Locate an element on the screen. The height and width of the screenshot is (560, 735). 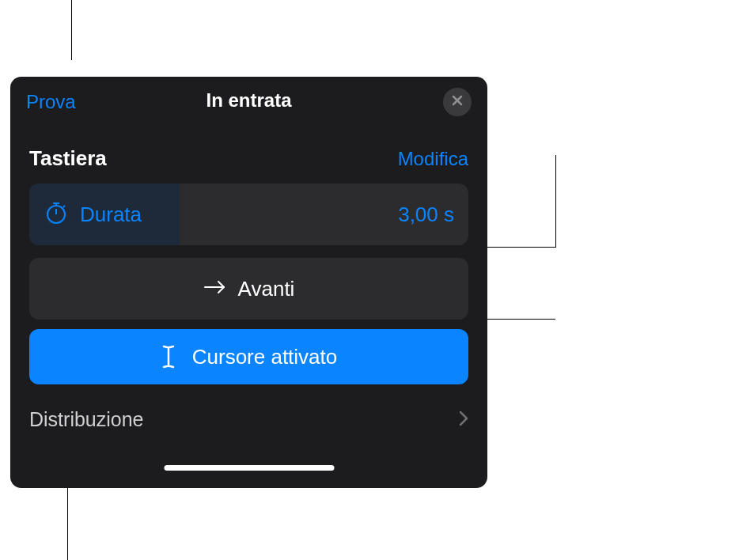
panel-header: Prova In entrata is located at coordinates (248, 100).